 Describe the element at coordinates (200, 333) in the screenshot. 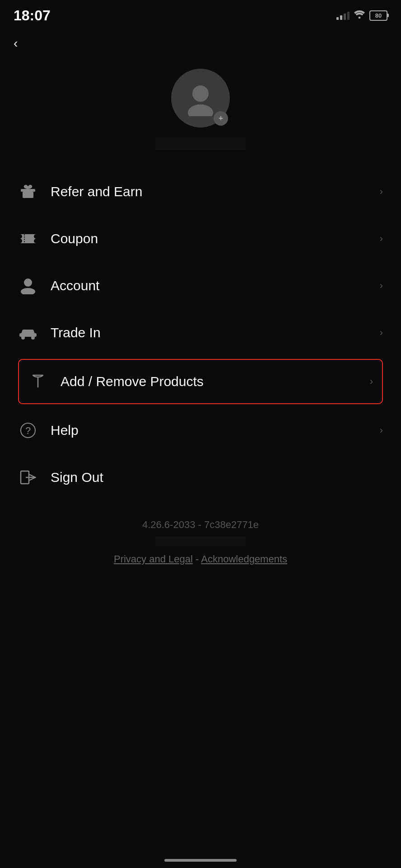

I see `menu-item-trade-in: Trade In ›` at that location.